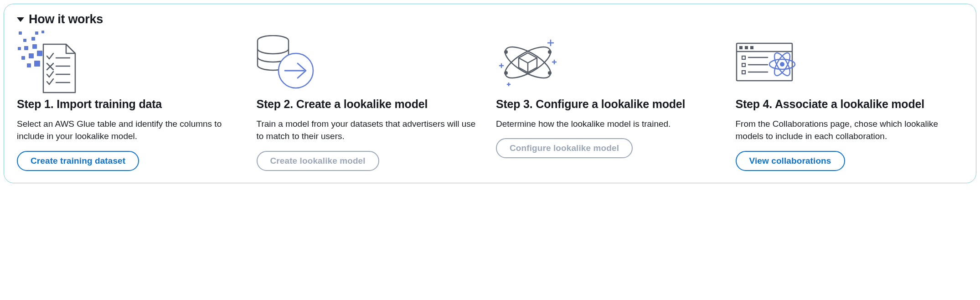 The image size is (980, 300). I want to click on step-3: Step 3. Configure a lookalike model Dete…, so click(610, 94).